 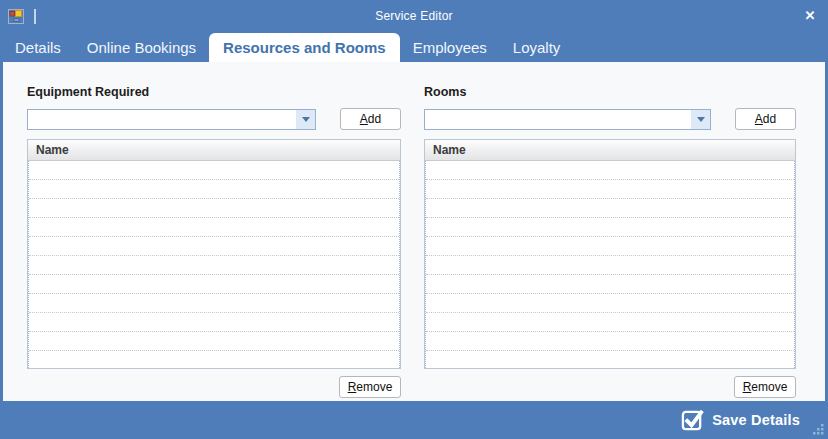 What do you see at coordinates (765, 387) in the screenshot?
I see `rooms-remove-button: Remove` at bounding box center [765, 387].